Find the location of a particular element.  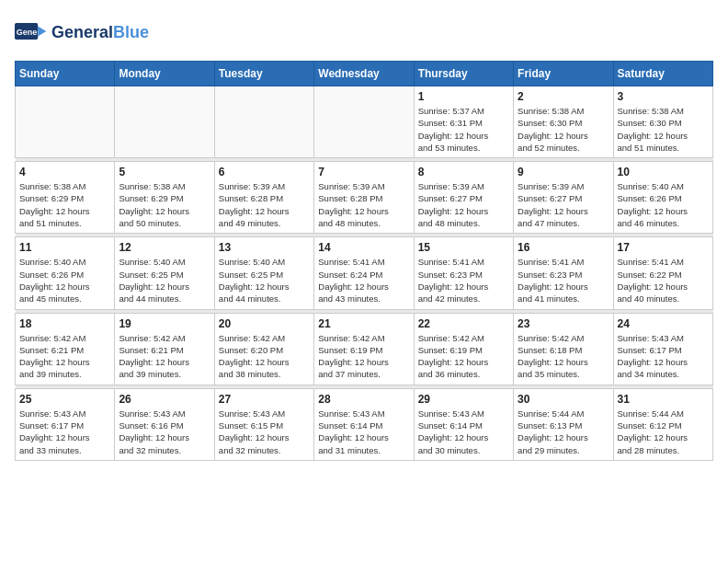

day-number: 6 is located at coordinates (265, 172).